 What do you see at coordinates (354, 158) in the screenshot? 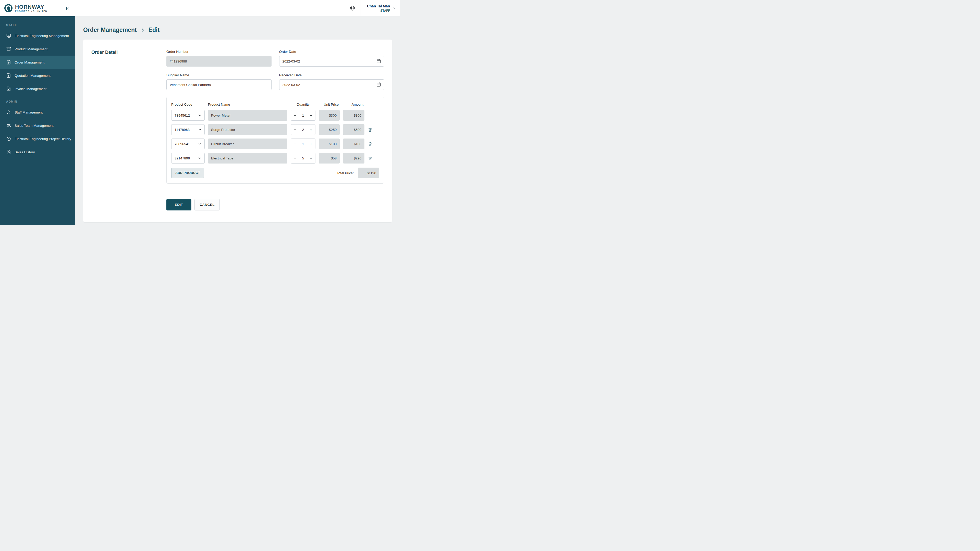
I see `amount-readonly: $290` at bounding box center [354, 158].